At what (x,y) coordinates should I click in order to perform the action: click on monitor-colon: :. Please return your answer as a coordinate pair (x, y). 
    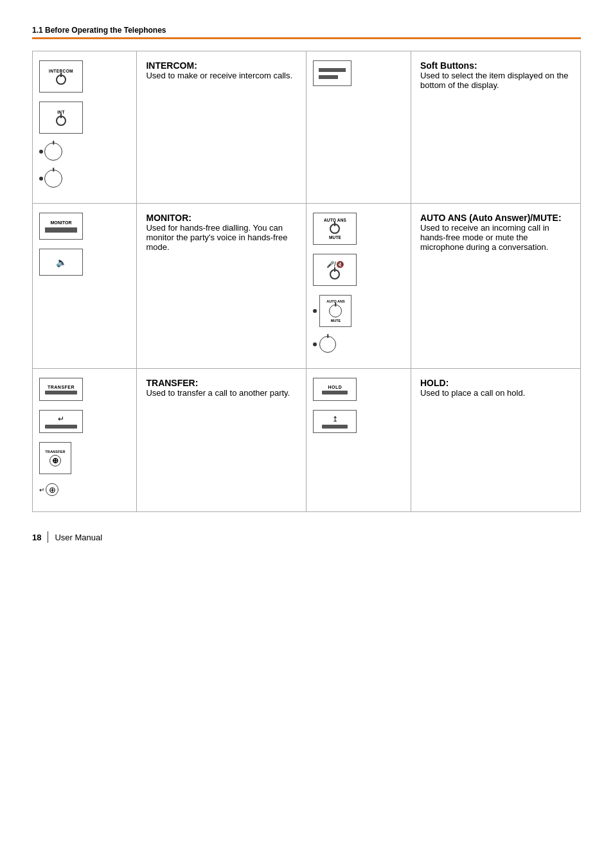
    Looking at the image, I should click on (190, 218).